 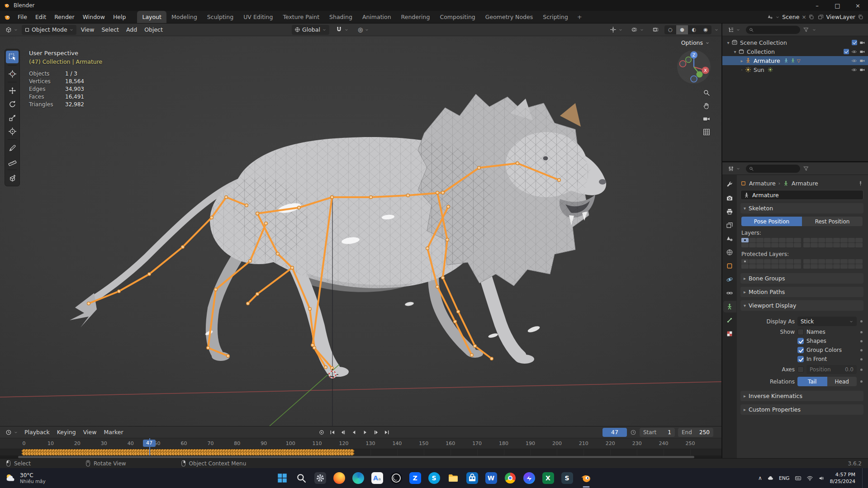 I want to click on outliner-search, so click(x=773, y=30).